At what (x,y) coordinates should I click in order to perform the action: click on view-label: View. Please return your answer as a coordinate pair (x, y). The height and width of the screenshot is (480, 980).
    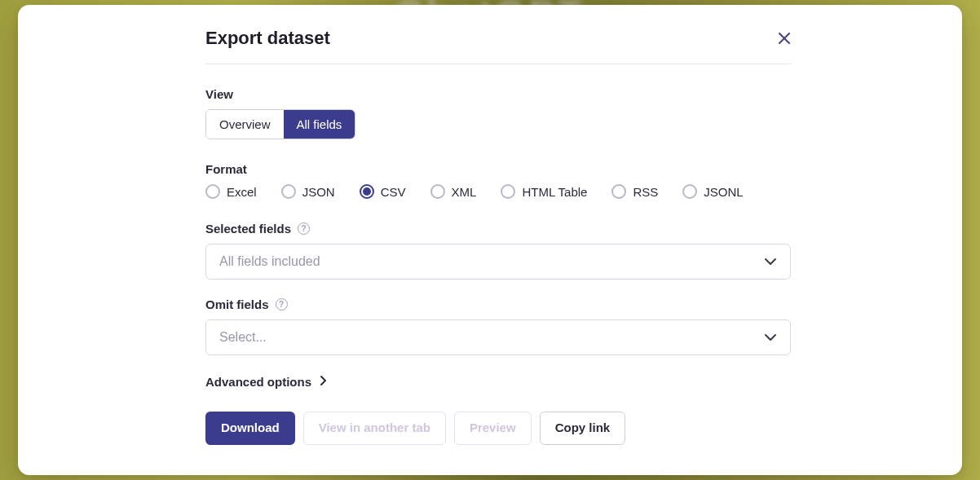
    Looking at the image, I should click on (498, 95).